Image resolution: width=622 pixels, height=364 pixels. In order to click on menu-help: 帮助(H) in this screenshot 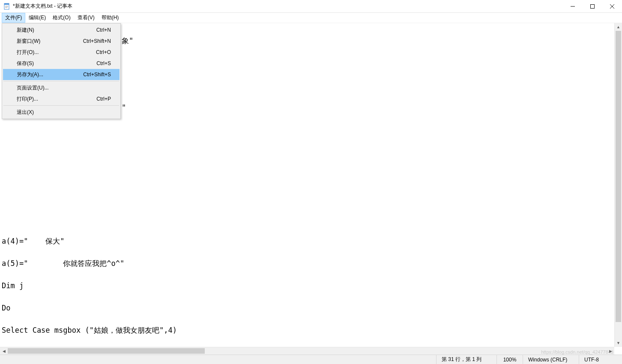, I will do `click(111, 18)`.